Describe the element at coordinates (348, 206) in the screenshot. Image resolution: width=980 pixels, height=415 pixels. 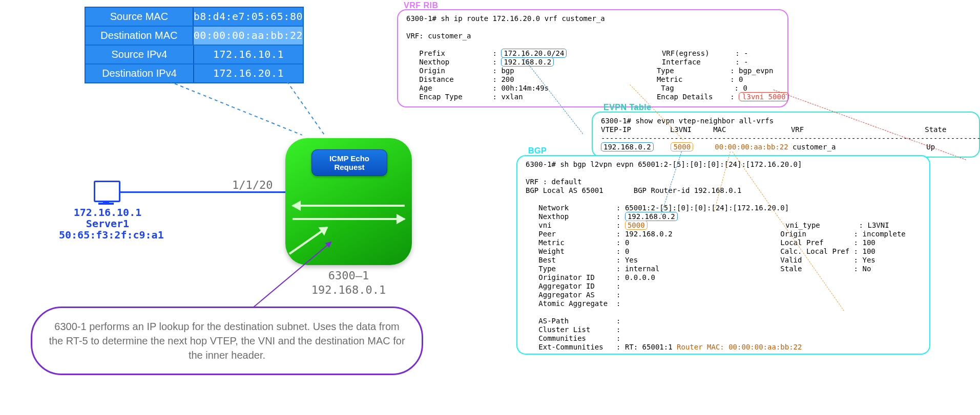
I see `arrow-left-icon` at that location.